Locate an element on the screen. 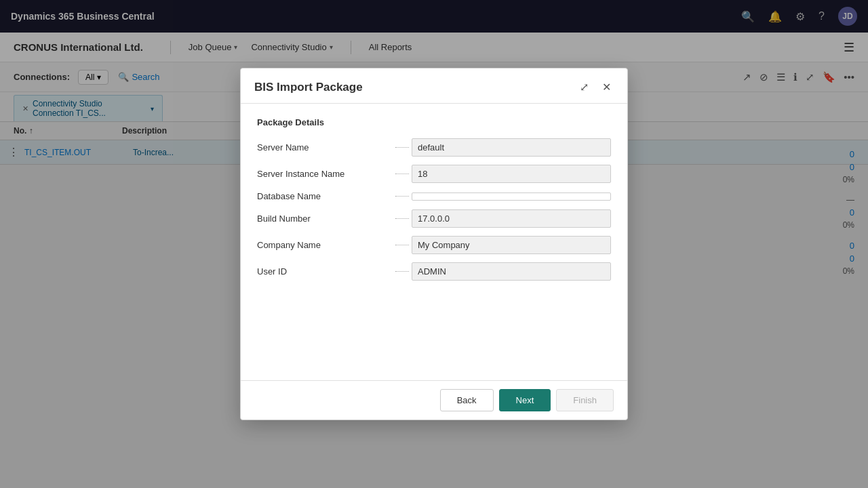 The width and height of the screenshot is (868, 488). back-button: Back is located at coordinates (467, 400).